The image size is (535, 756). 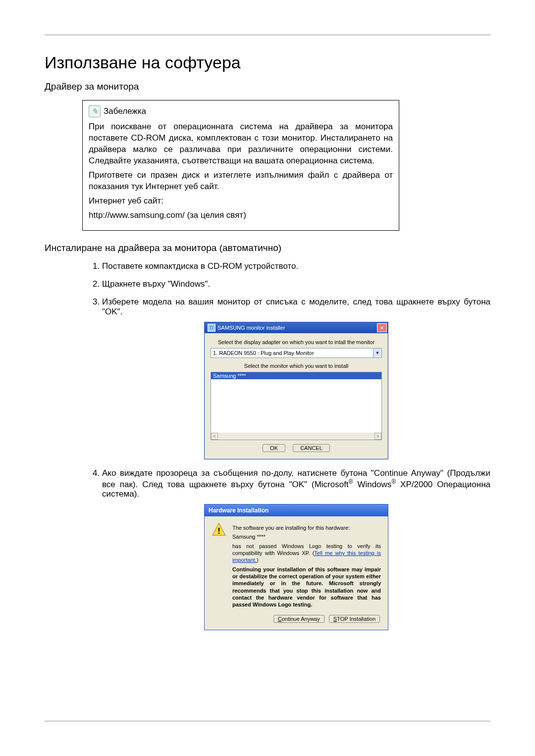 What do you see at coordinates (296, 353) in the screenshot?
I see `adapter-combo: 1. RADEON 9550 : Plug and Play Monitor ▼` at bounding box center [296, 353].